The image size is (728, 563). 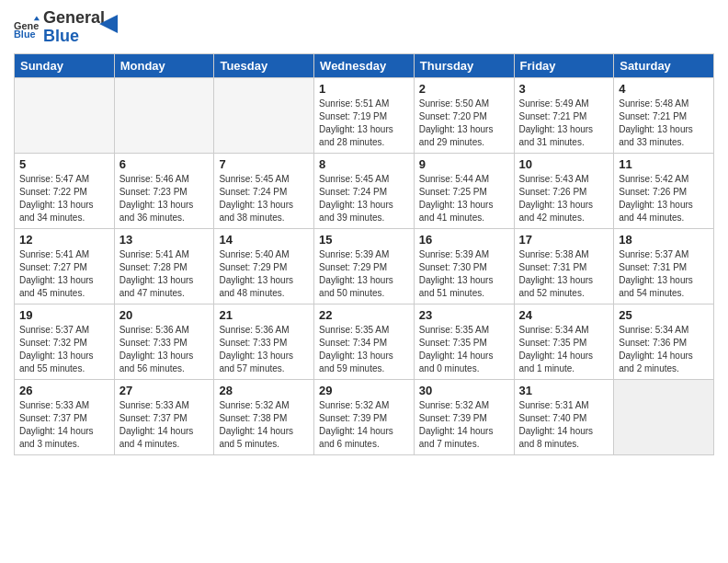 I want to click on weekday-header-saturday: Saturday, so click(x=664, y=65).